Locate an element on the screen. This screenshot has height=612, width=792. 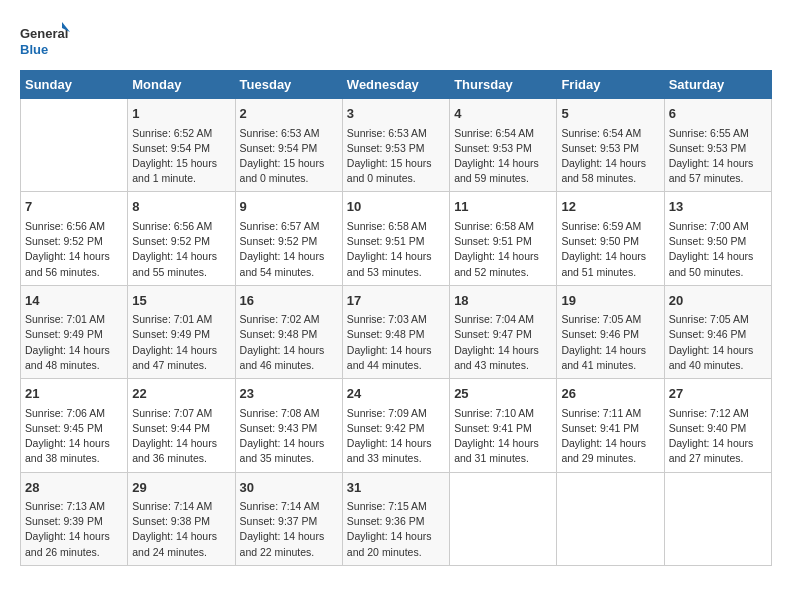
calendar-day-header: Wednesday is located at coordinates (396, 85).